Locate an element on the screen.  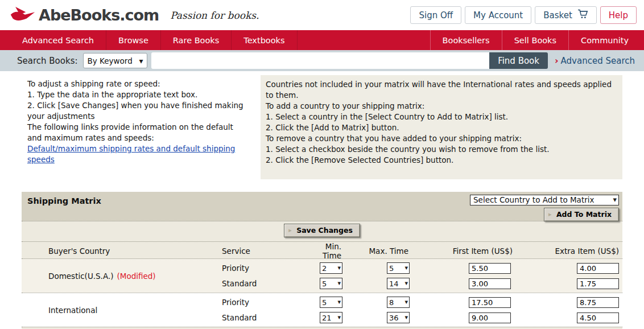
nav-item-advanced-search: Advanced Search is located at coordinates (58, 40).